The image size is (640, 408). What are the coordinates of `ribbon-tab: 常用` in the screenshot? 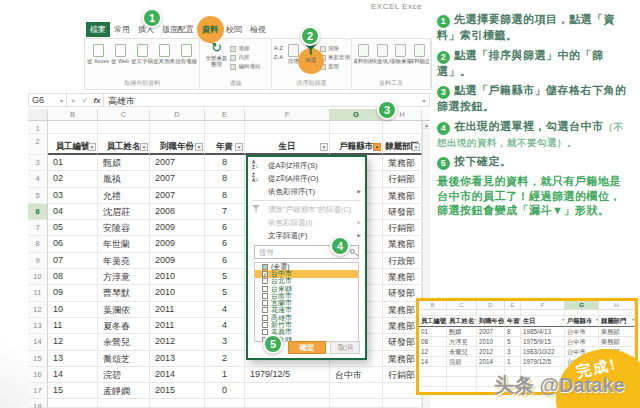 It's located at (122, 30).